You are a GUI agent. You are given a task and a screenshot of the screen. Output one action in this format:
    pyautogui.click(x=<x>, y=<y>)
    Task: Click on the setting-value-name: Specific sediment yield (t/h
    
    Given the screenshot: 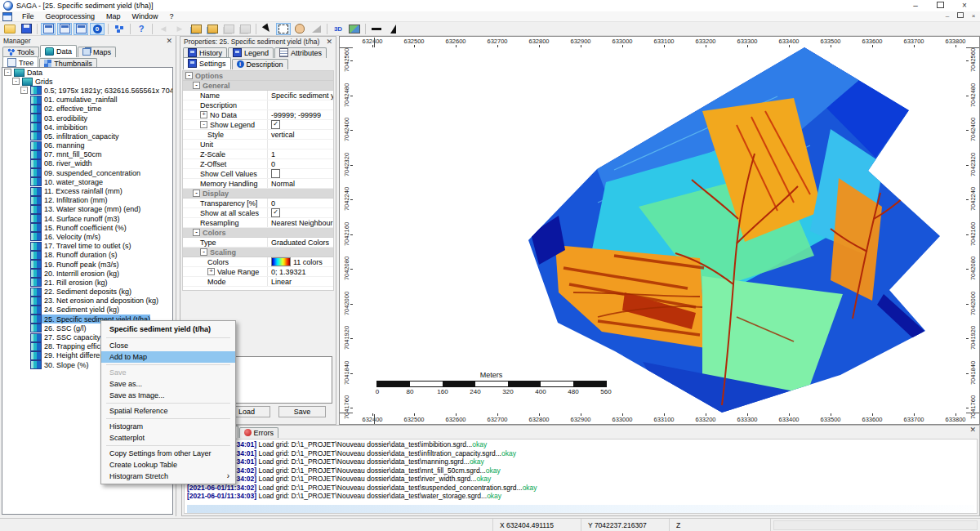 What is the action you would take?
    pyautogui.click(x=301, y=95)
    